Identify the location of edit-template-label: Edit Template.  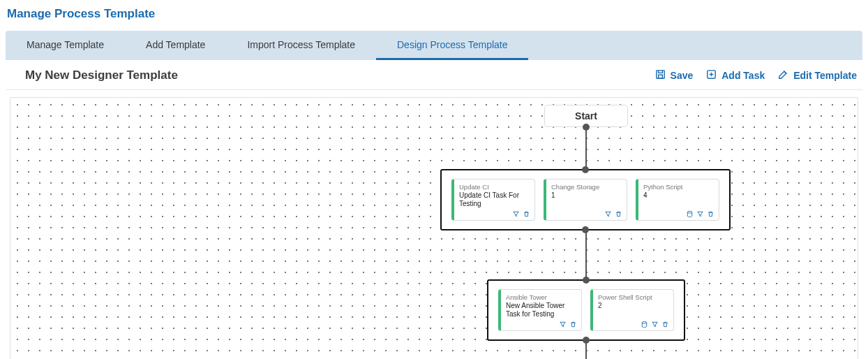
(825, 75).